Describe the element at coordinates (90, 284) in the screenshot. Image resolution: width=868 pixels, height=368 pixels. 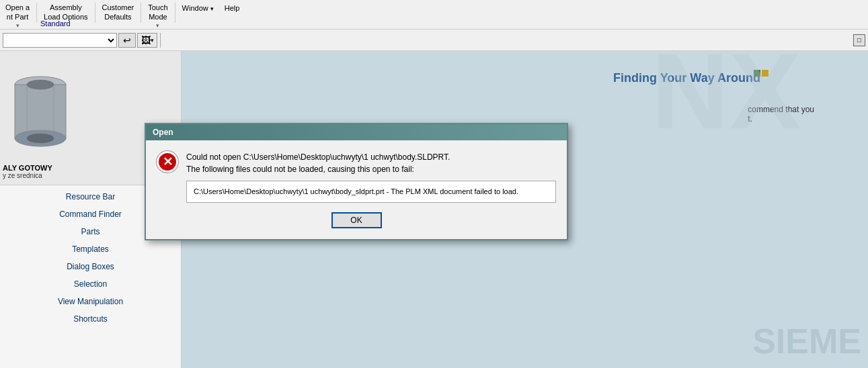
I see `nav-item-selection: Selection` at that location.